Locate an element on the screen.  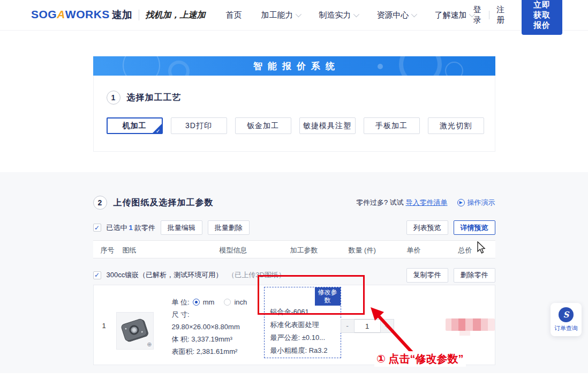
detail-preview-button: 详情预览 is located at coordinates (474, 227).